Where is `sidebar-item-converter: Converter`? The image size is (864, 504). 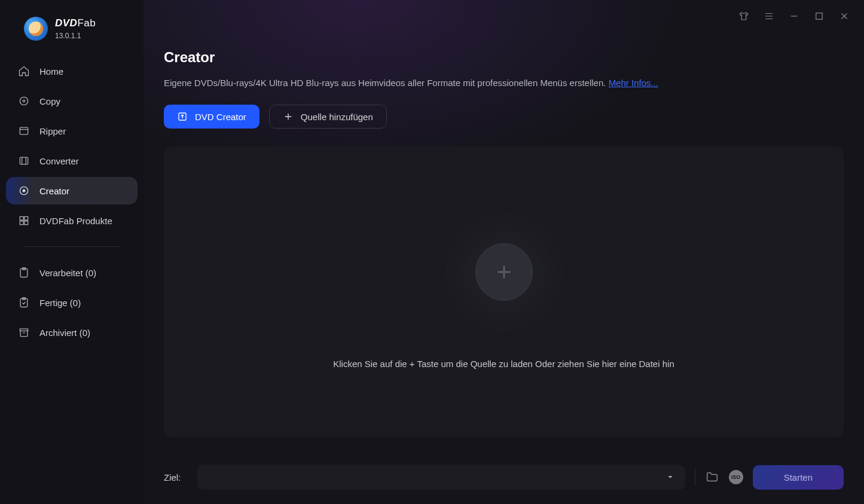
sidebar-item-converter: Converter is located at coordinates (72, 161).